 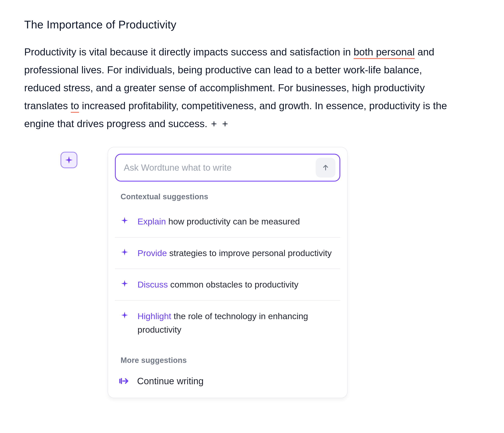 What do you see at coordinates (75, 106) in the screenshot?
I see `grammar-underline: to` at bounding box center [75, 106].